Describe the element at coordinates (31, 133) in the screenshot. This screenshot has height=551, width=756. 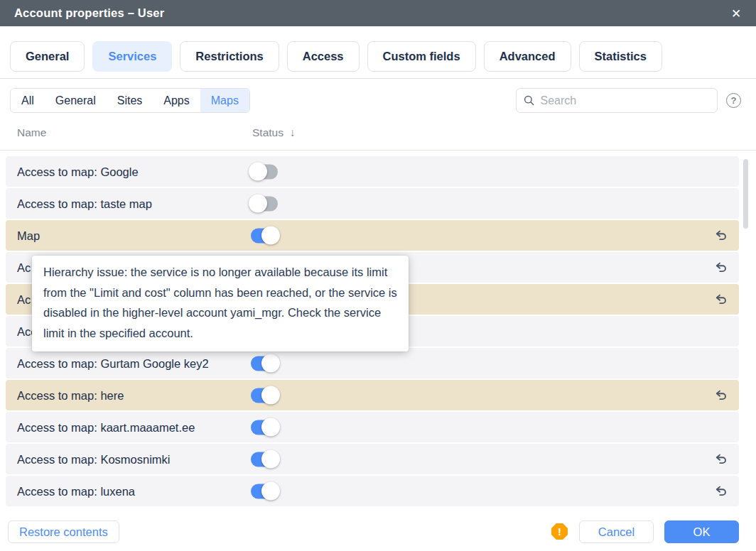
I see `name-column-header: Name` at that location.